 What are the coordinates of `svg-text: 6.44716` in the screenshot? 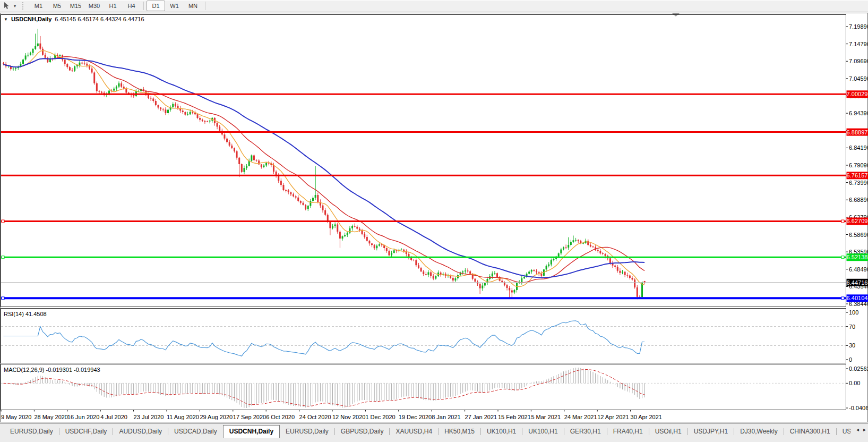 It's located at (857, 283).